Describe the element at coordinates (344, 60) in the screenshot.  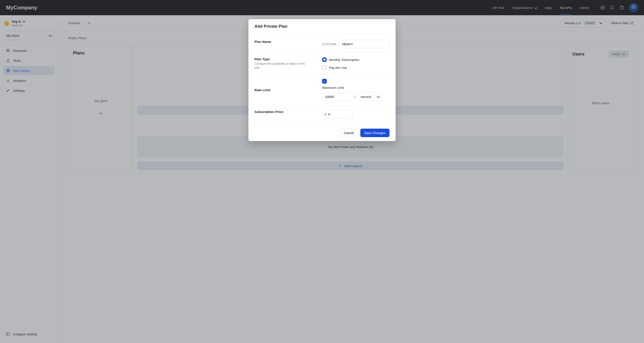
I see `radio-label: Monthly Subscription` at that location.